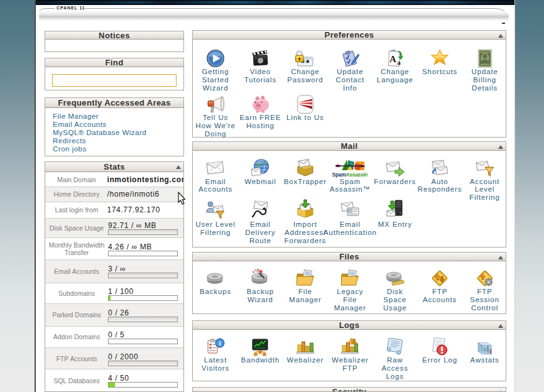 This screenshot has width=544, height=392. I want to click on svg-text: i, so click(220, 343).